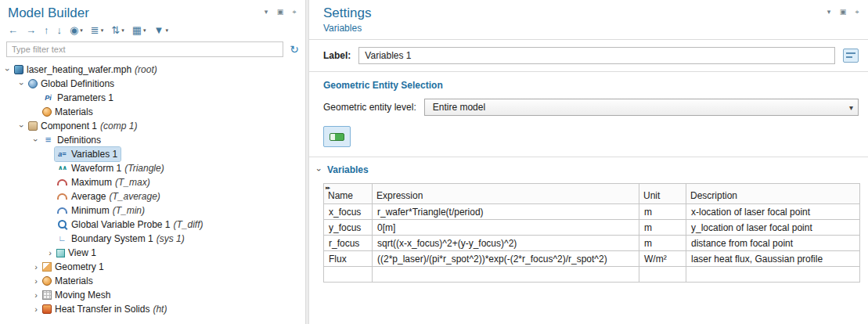  Describe the element at coordinates (459, 107) in the screenshot. I see `entity-level-value: Entire model` at that location.